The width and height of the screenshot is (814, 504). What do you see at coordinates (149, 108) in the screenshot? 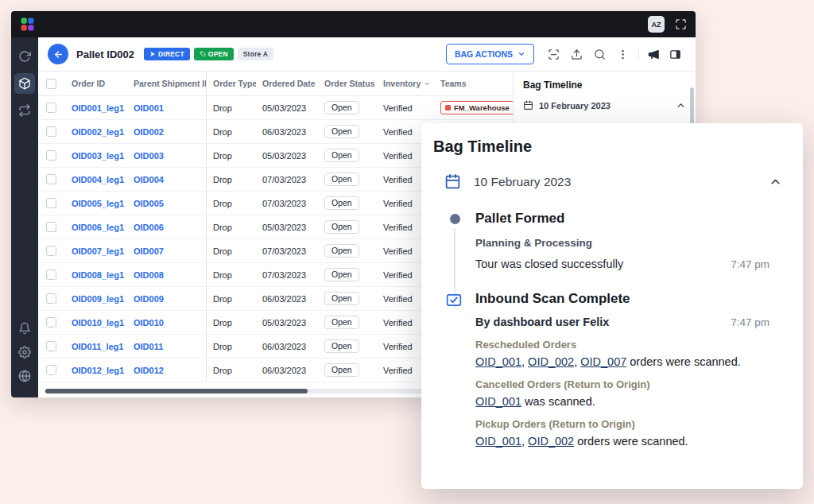
I see `parent-shipment-link: OID001` at bounding box center [149, 108].